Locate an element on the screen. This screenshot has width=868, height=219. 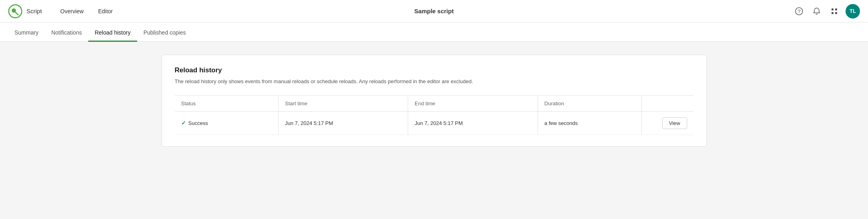
tab-published-copies: Published copies is located at coordinates (165, 33).